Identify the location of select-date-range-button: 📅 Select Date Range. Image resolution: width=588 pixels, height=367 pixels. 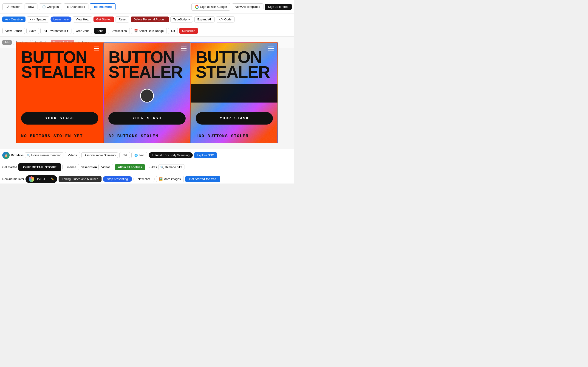
(149, 31).